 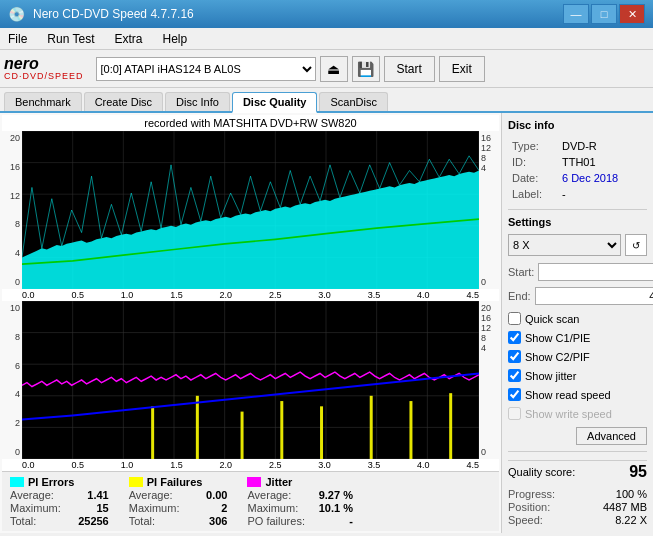 I want to click on close-button: ✕, so click(x=632, y=14).